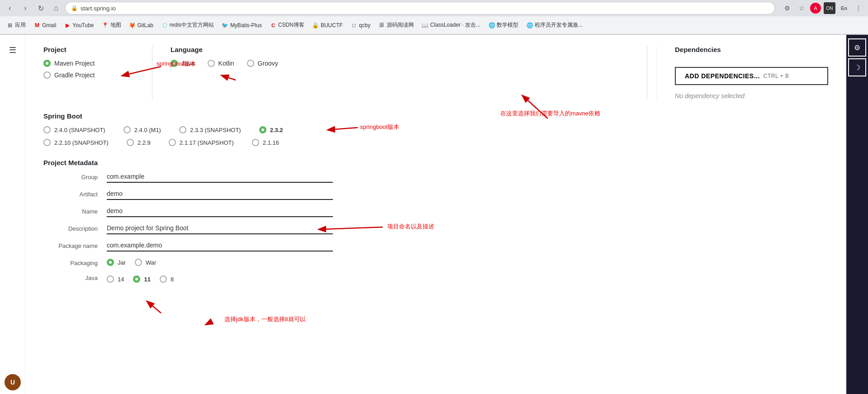 Image resolution: width=868 pixels, height=394 pixels. I want to click on war-label: War, so click(151, 262).